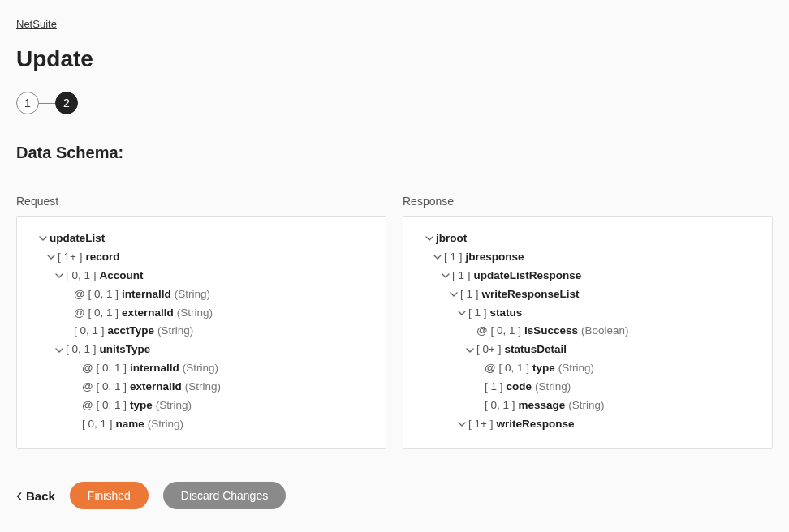  Describe the element at coordinates (125, 350) in the screenshot. I see `field-name: unitsType` at that location.